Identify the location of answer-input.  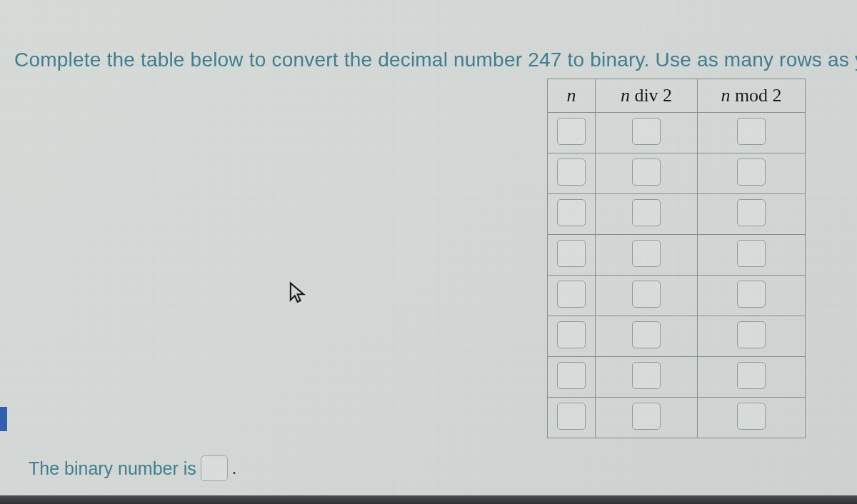
(214, 468).